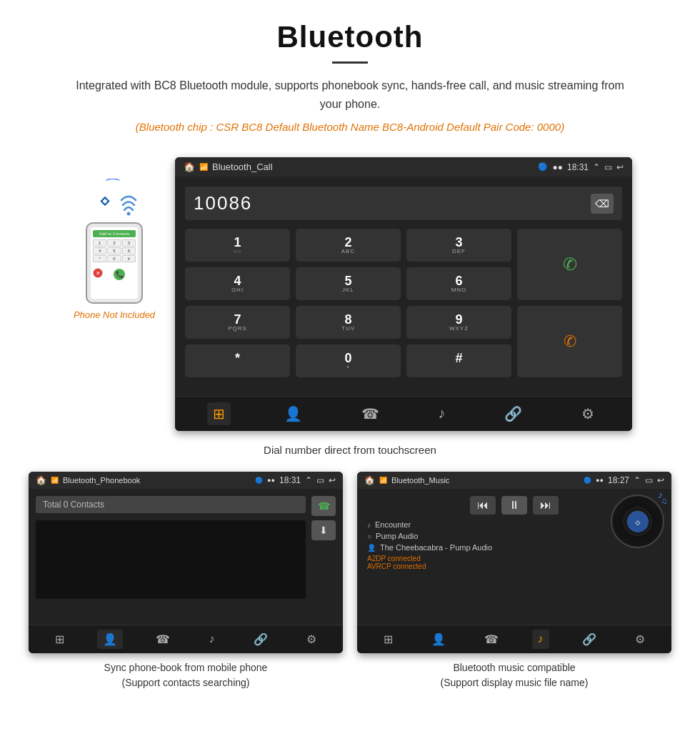  I want to click on music-window: ▭, so click(649, 480).